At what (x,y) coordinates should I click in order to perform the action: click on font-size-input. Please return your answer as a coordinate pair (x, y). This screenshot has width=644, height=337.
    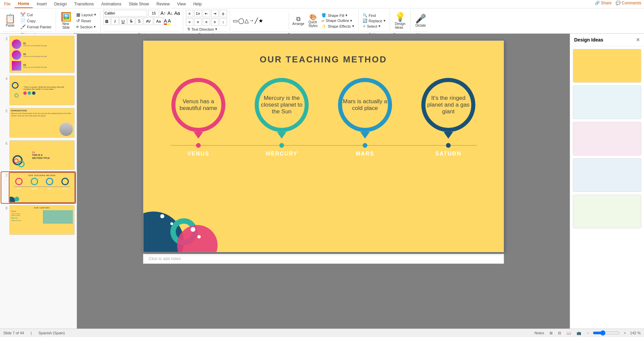
    Looking at the image, I should click on (154, 13).